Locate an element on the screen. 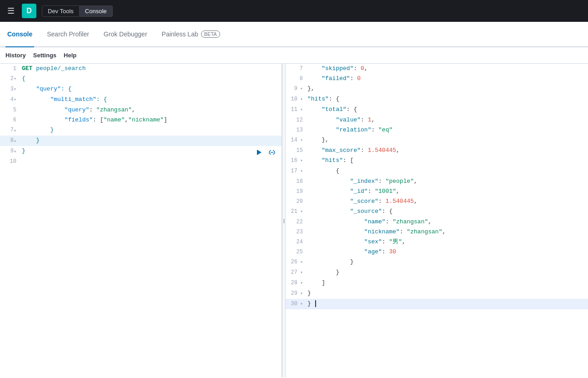 The width and height of the screenshot is (588, 378). help-button: Help is located at coordinates (70, 55).